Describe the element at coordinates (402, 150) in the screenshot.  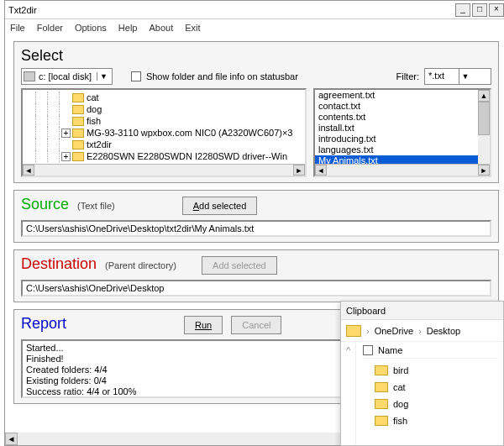
I see `list-item: languages.txt` at that location.